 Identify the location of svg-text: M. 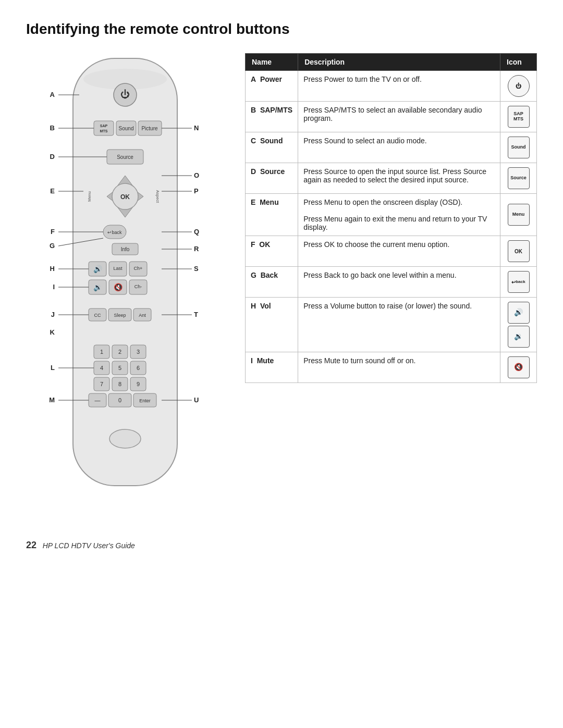
(52, 400).